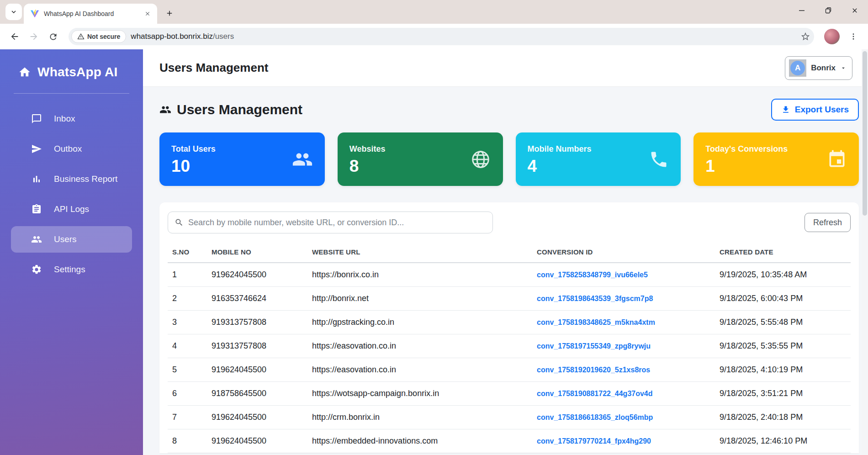 Image resolution: width=868 pixels, height=455 pixels. Describe the element at coordinates (786, 110) in the screenshot. I see `download-icon` at that location.